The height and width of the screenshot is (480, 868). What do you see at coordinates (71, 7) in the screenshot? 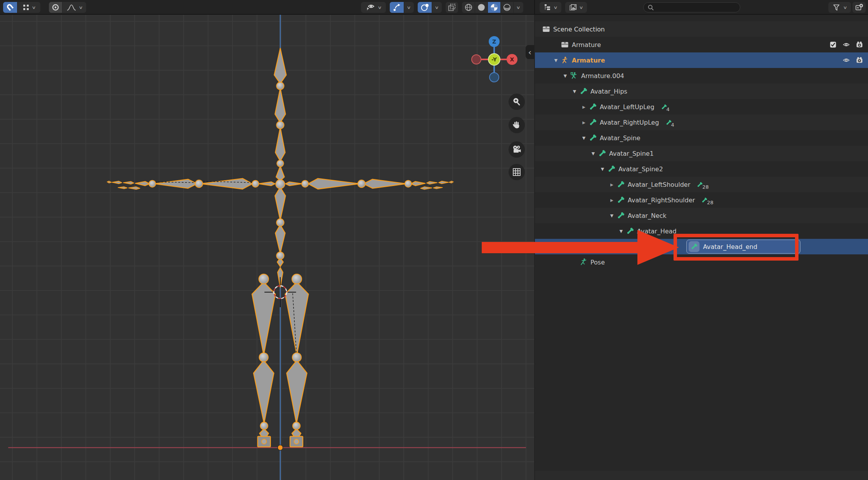
I see `falloff-curve-icon` at bounding box center [71, 7].